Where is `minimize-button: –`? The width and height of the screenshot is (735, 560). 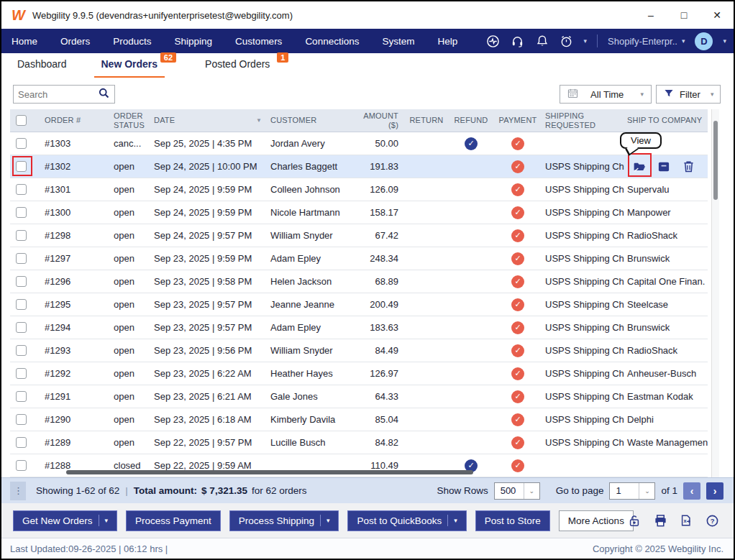 minimize-button: – is located at coordinates (651, 15).